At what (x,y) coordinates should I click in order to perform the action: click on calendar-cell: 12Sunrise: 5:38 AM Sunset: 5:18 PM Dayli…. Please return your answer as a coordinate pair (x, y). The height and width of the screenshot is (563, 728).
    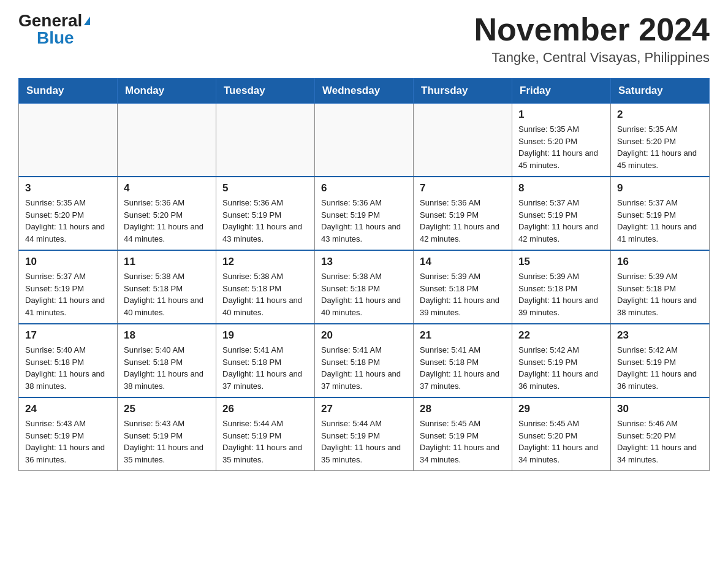
    Looking at the image, I should click on (266, 287).